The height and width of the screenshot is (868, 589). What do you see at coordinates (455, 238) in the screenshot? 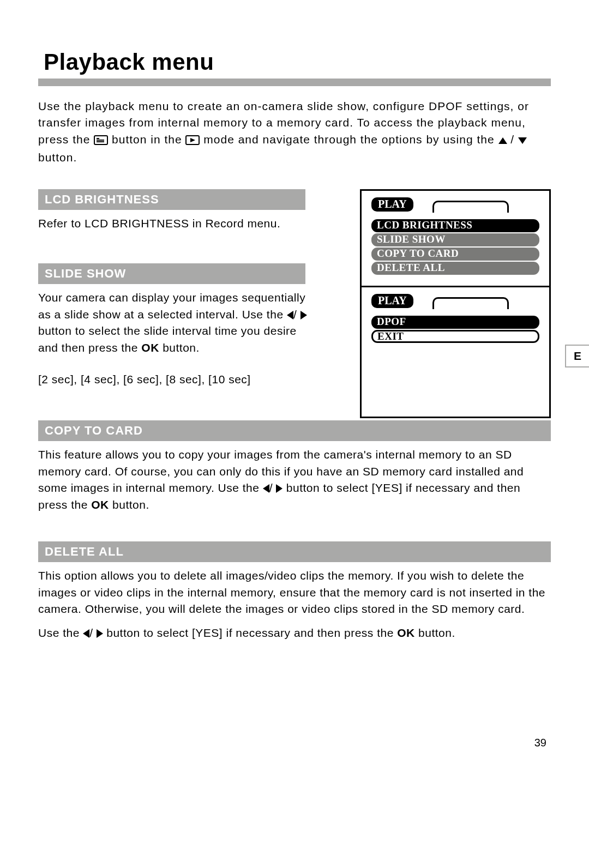
I see `lcd-screen-top: PLAY LCD BRIGHTNESS SLIDE SHOW COPY TO C…` at bounding box center [455, 238].